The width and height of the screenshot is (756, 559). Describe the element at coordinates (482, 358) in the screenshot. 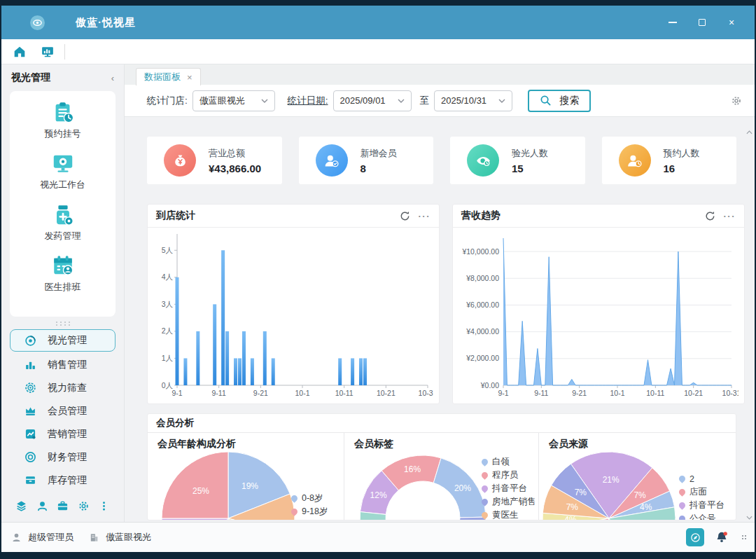

I see `svg-text: ¥2,000.00` at that location.